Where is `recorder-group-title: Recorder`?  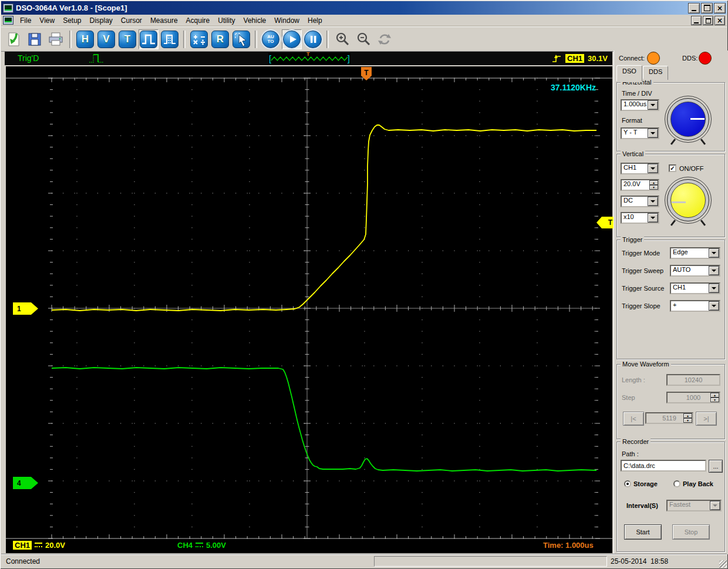 recorder-group-title: Recorder is located at coordinates (635, 442).